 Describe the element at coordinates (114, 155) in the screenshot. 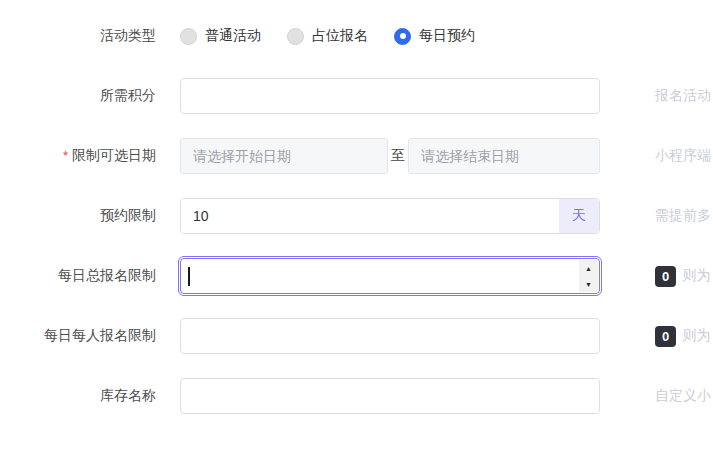

I see `date-range-label-text: 限制可选日期` at that location.